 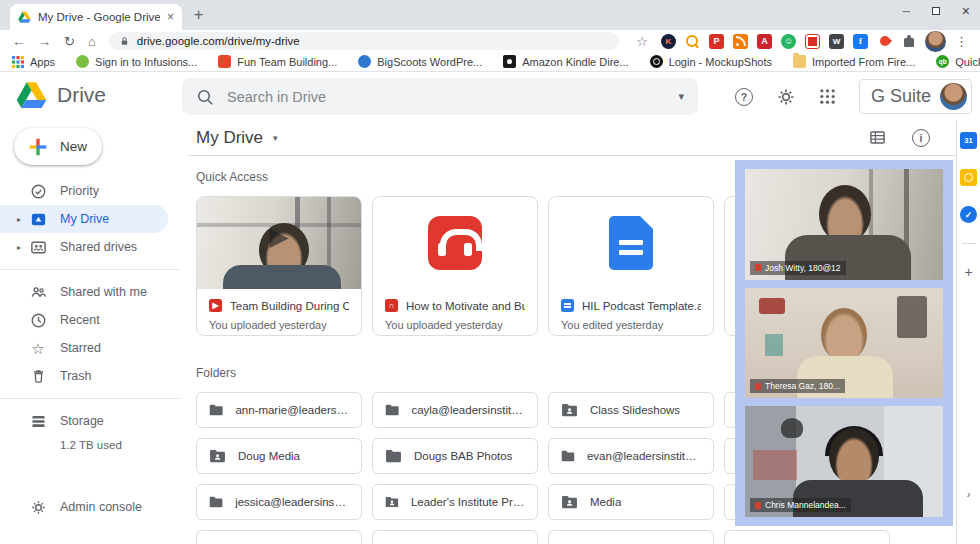 What do you see at coordinates (279, 410) in the screenshot?
I see `folder-card: ann-marie@leadersinstit...` at bounding box center [279, 410].